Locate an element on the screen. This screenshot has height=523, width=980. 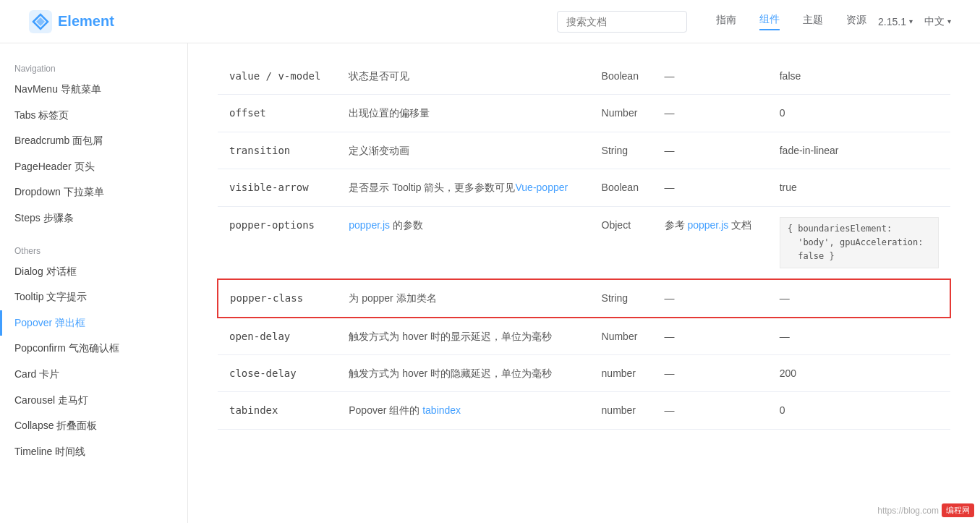
table-row-highlighted: popper-class 为 popper 添加类名 String — — is located at coordinates (584, 298).